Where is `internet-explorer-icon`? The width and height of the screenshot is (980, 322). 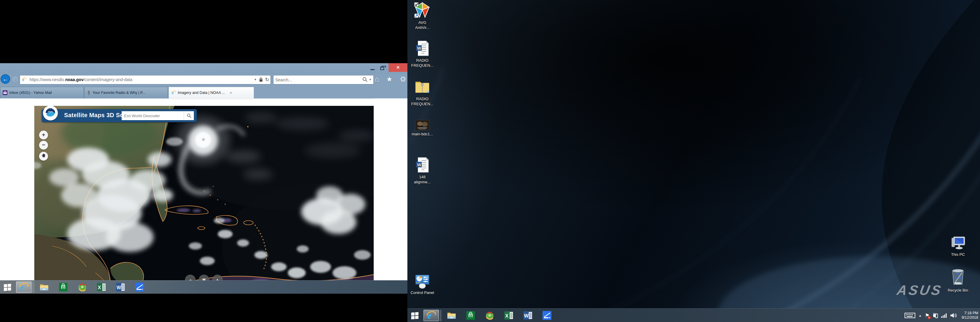
internet-explorer-icon is located at coordinates (24, 287).